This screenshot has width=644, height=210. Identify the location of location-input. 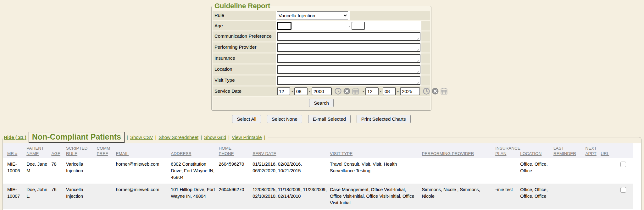
(349, 69).